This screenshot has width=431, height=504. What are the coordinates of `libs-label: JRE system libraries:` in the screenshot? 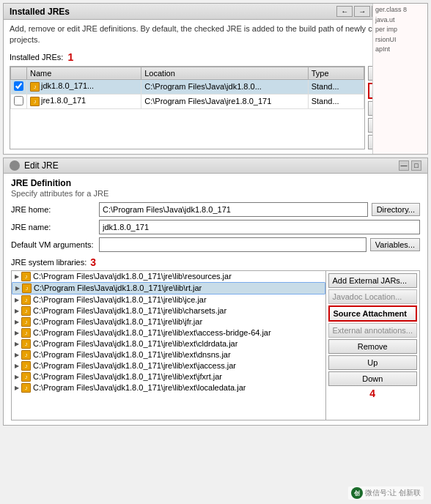 It's located at (48, 262).